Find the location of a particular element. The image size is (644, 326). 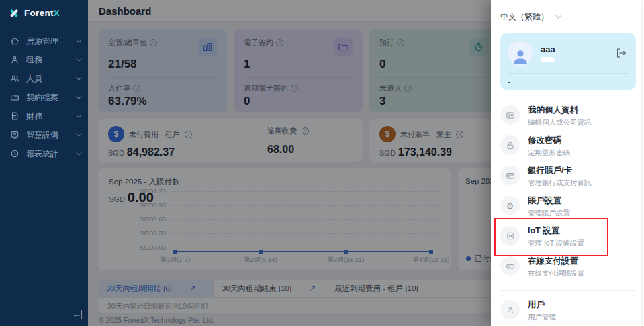

sidebar-item-smart-devices: 智慧設備 is located at coordinates (44, 135).